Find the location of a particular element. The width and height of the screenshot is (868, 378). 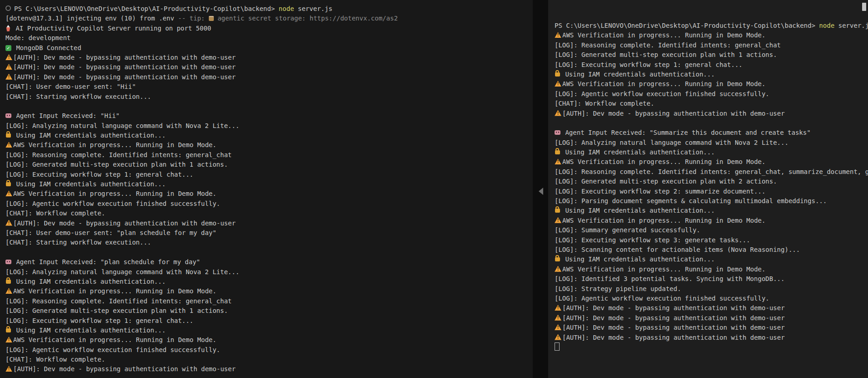

terminal-line: [LOG]: Executing workflow step 2: summar… is located at coordinates (711, 191).